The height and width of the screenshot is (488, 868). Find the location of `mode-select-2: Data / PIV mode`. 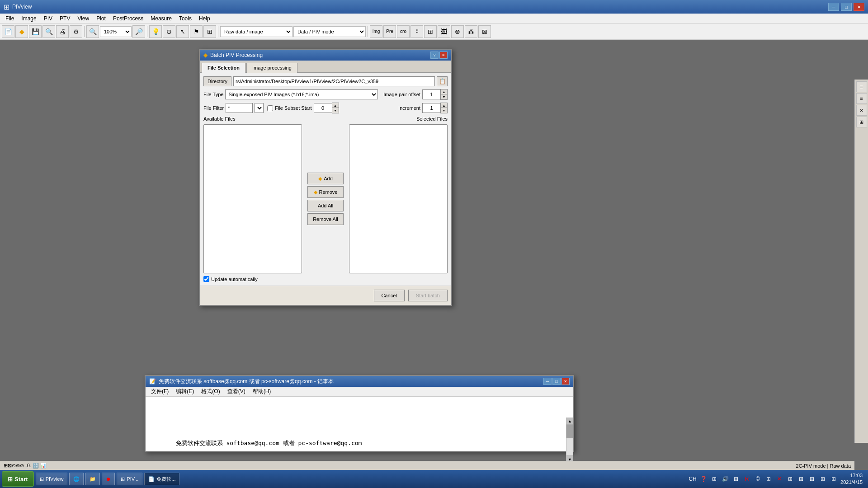

mode-select-2: Data / PIV mode is located at coordinates (330, 32).